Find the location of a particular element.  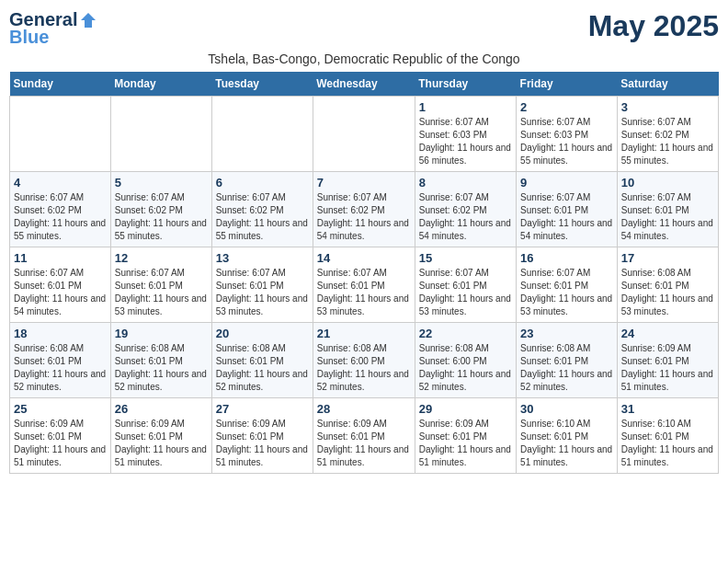

calendar-cell: 25Sunrise: 6:09 AM Sunset: 6:01 PM Dayli… is located at coordinates (61, 436).